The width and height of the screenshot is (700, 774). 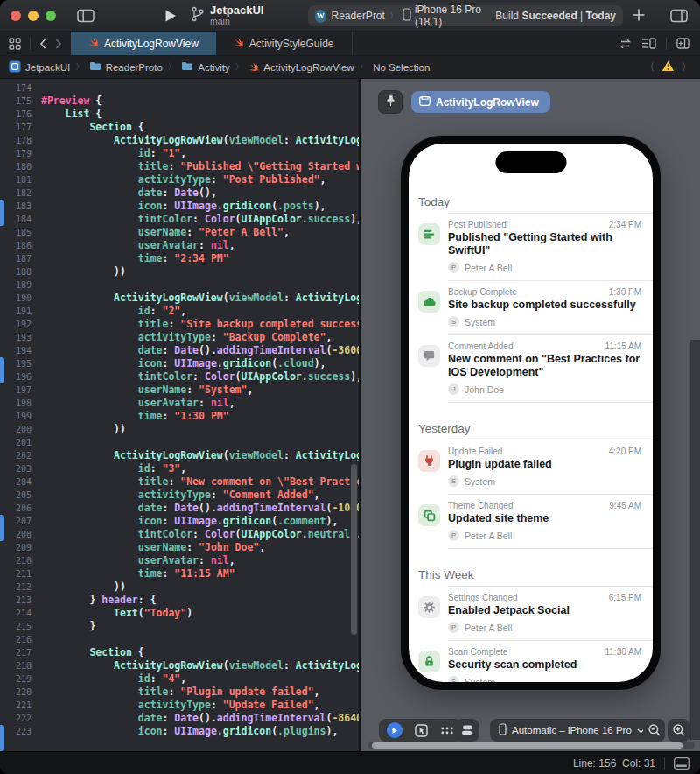 I want to click on line-number: 185, so click(x=18, y=233).